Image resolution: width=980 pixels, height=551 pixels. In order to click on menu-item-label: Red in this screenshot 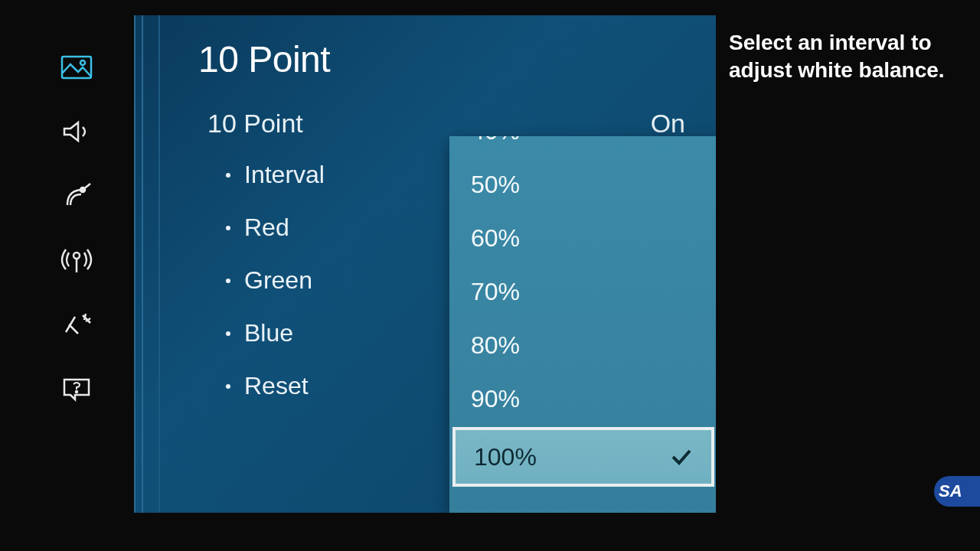, I will do `click(266, 228)`.